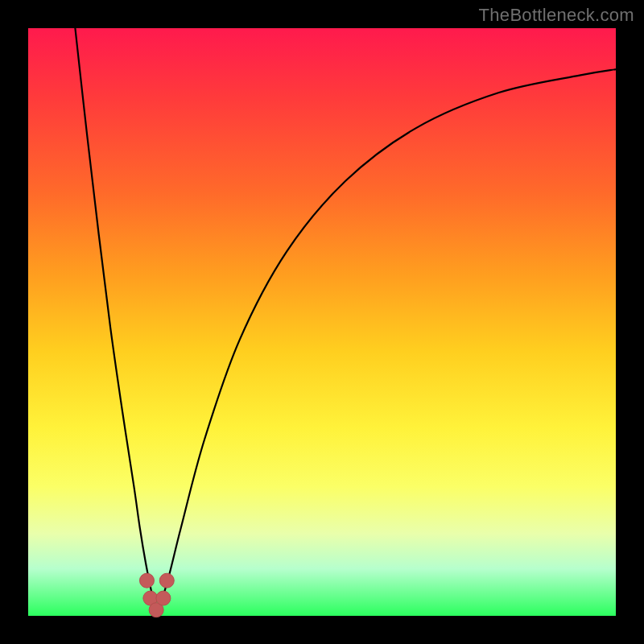  I want to click on watermark-text: TheBottleneck.com, so click(557, 15).